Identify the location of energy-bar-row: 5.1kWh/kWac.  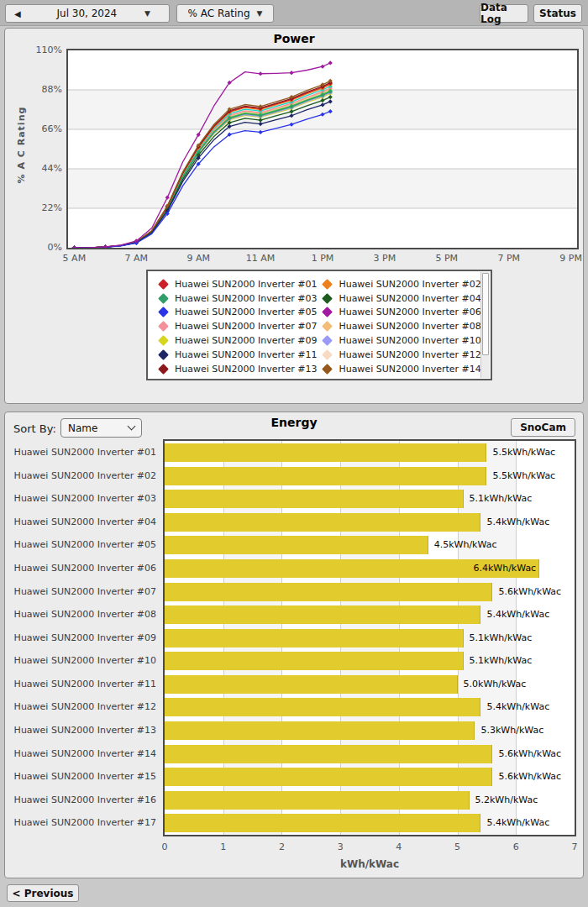
(370, 661).